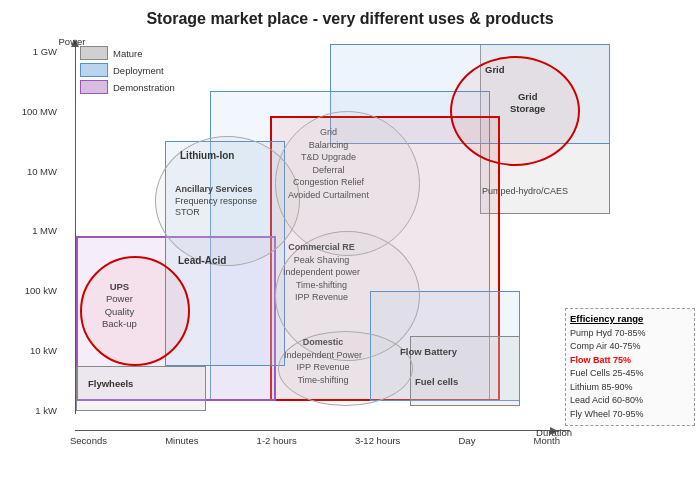  What do you see at coordinates (120, 306) in the screenshot?
I see `label-ups: UPS PowerQualityBack-up` at bounding box center [120, 306].